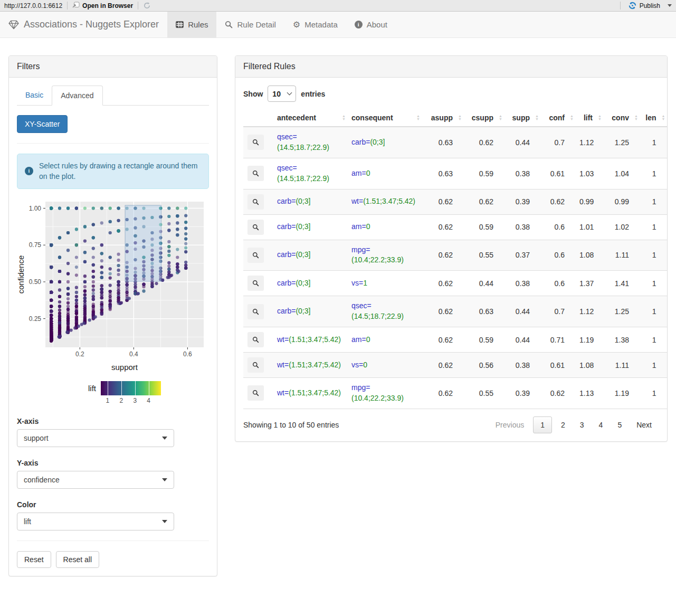 The height and width of the screenshot is (616, 676). I want to click on column-header-len: len▲▼, so click(653, 118).